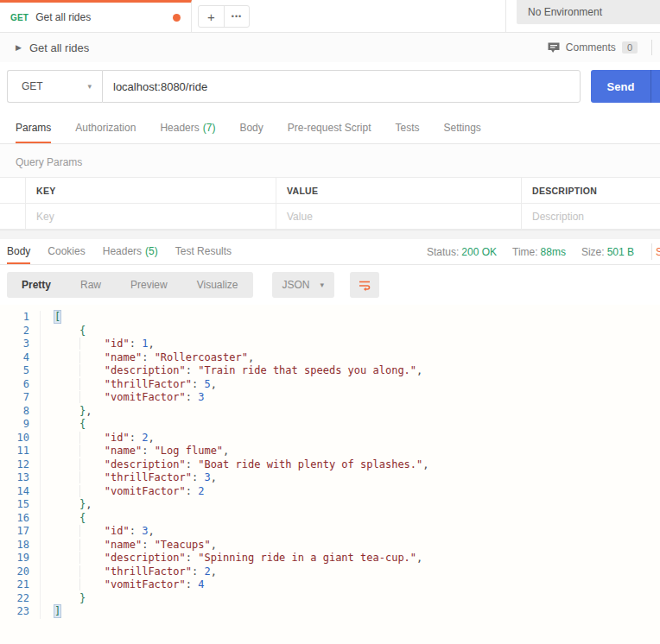  What do you see at coordinates (122, 492) in the screenshot?
I see `line-content: "vomitFactor": 2` at bounding box center [122, 492].